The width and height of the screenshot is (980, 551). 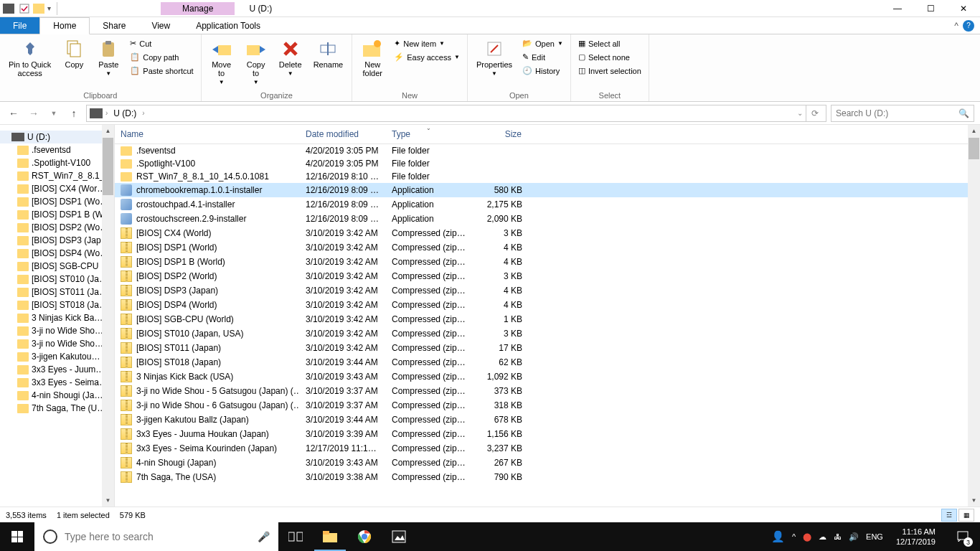 What do you see at coordinates (161, 70) in the screenshot?
I see `paste-shortcut-button: 📋Paste shortcut` at bounding box center [161, 70].